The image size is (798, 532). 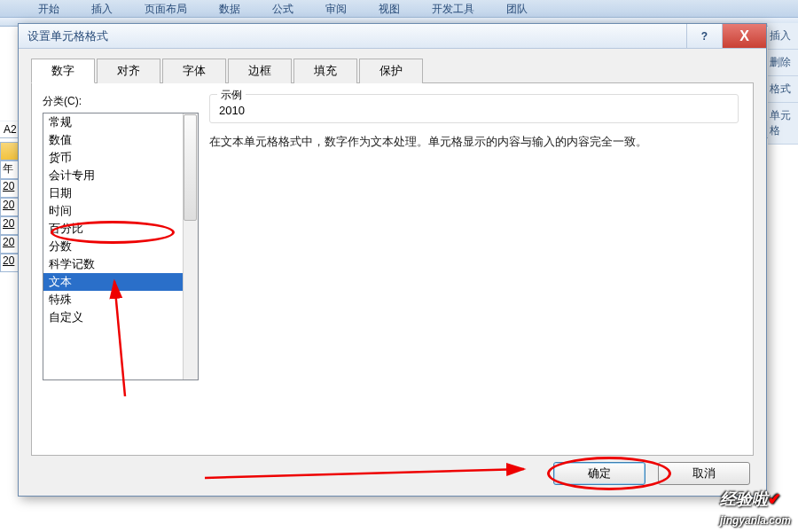 I want to click on cat-currency: 货币, so click(x=121, y=158).